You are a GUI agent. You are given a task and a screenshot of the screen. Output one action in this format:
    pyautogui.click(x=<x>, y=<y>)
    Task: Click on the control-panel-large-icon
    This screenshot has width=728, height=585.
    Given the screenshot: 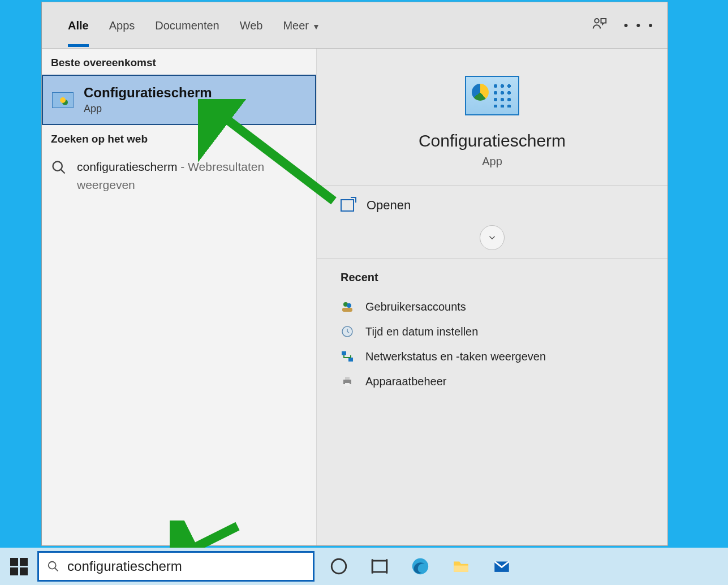 What is the action you would take?
    pyautogui.click(x=492, y=96)
    